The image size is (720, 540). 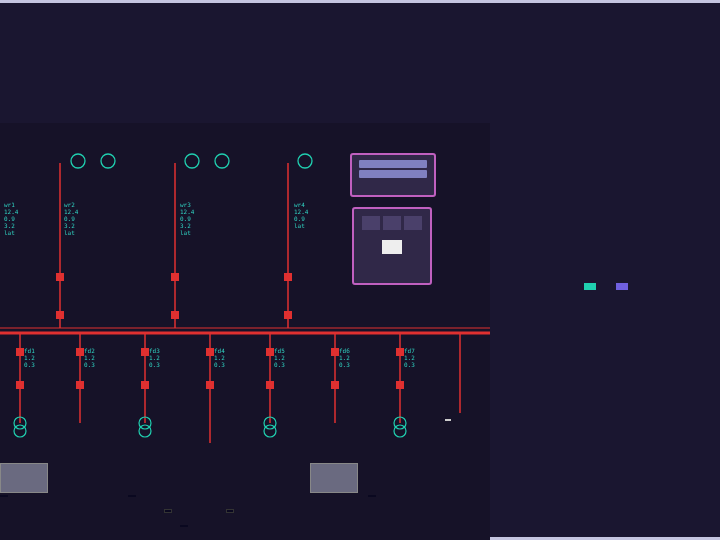 What do you see at coordinates (392, 246) in the screenshot?
I see `panel-health` at bounding box center [392, 246].